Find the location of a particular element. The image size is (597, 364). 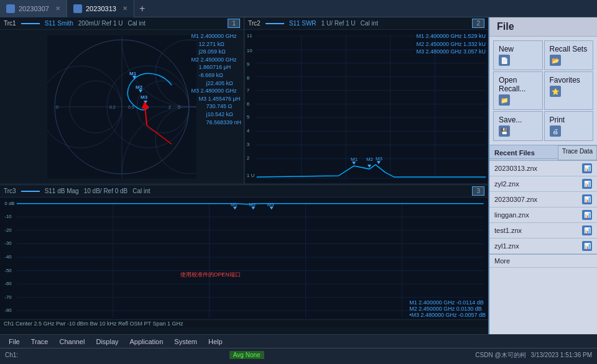

trc2-channel: 2 is located at coordinates (478, 24).